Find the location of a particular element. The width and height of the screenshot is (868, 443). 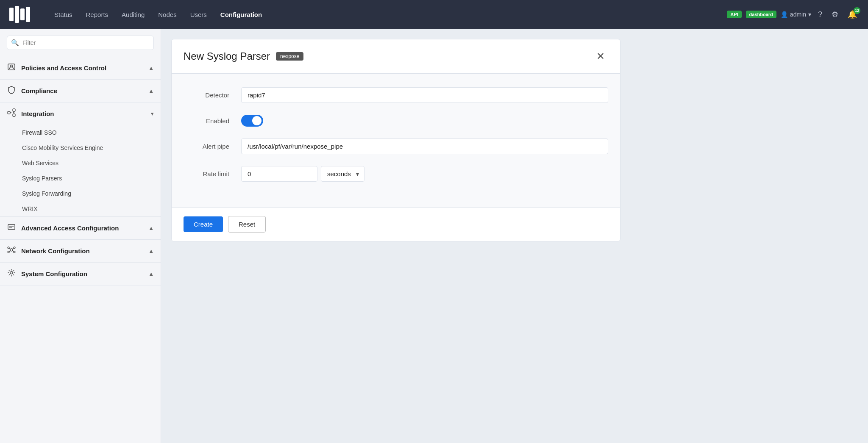

sidebar-section-system: System Configuration ▲ is located at coordinates (81, 274).